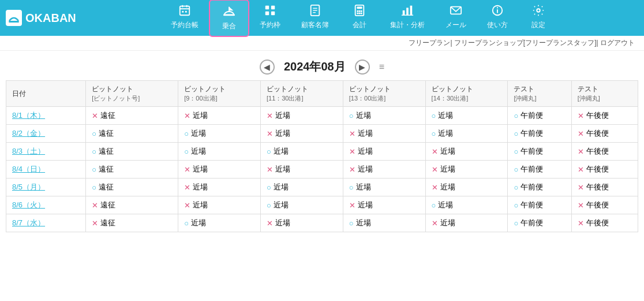  What do you see at coordinates (29, 187) in the screenshot?
I see `date-link: 8/5（月）` at bounding box center [29, 187].